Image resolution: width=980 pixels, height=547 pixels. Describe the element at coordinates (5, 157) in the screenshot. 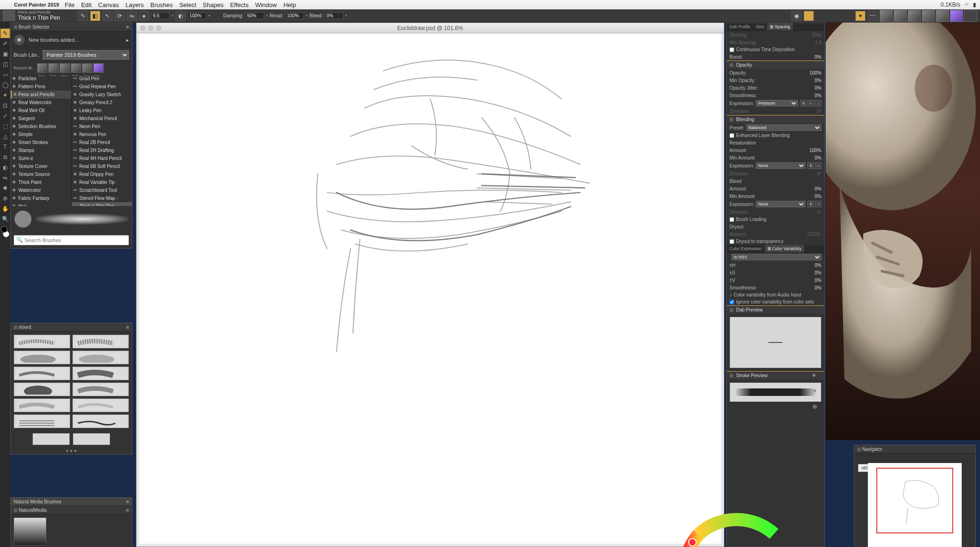

I see `clone-tool: ⧉` at that location.